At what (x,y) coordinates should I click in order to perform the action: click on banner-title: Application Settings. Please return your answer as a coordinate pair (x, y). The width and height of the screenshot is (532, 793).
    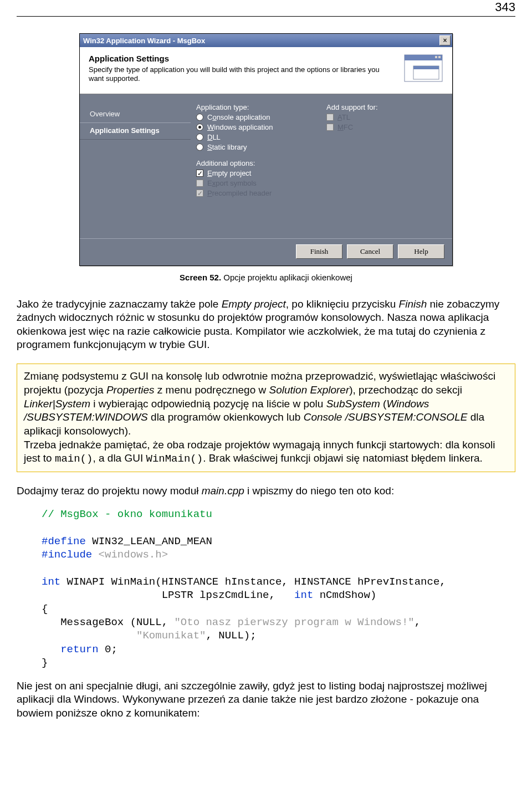
    Looking at the image, I should click on (241, 59).